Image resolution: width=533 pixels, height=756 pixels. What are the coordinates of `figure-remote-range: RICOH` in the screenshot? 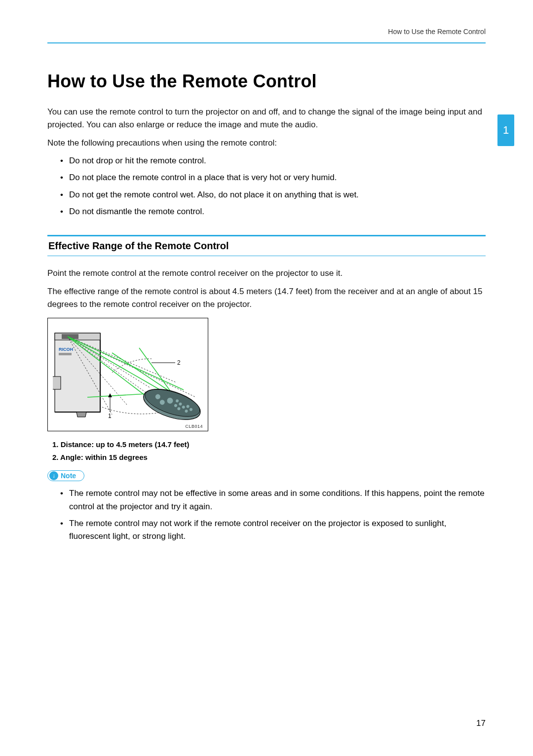 It's located at (128, 375).